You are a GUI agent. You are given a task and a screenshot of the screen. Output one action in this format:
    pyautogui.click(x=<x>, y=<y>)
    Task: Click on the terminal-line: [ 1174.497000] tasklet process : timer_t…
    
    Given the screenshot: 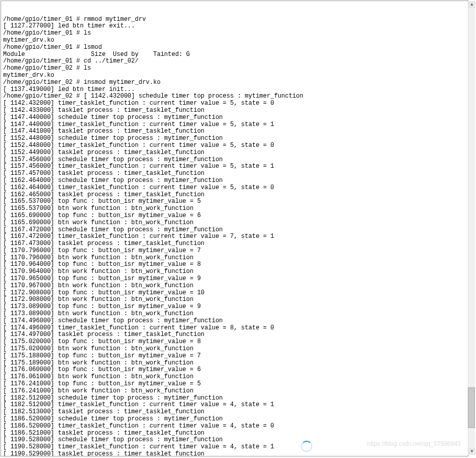 What is the action you would take?
    pyautogui.click(x=234, y=335)
    